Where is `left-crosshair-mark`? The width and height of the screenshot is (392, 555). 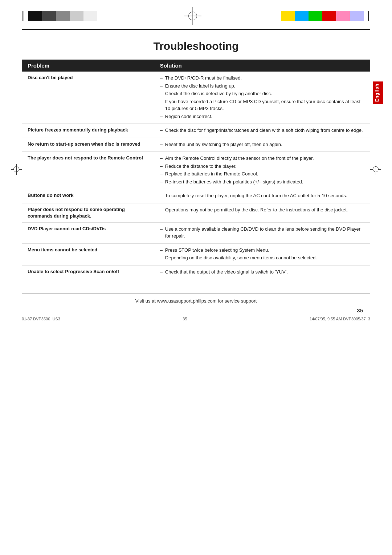 left-crosshair-mark is located at coordinates (16, 169).